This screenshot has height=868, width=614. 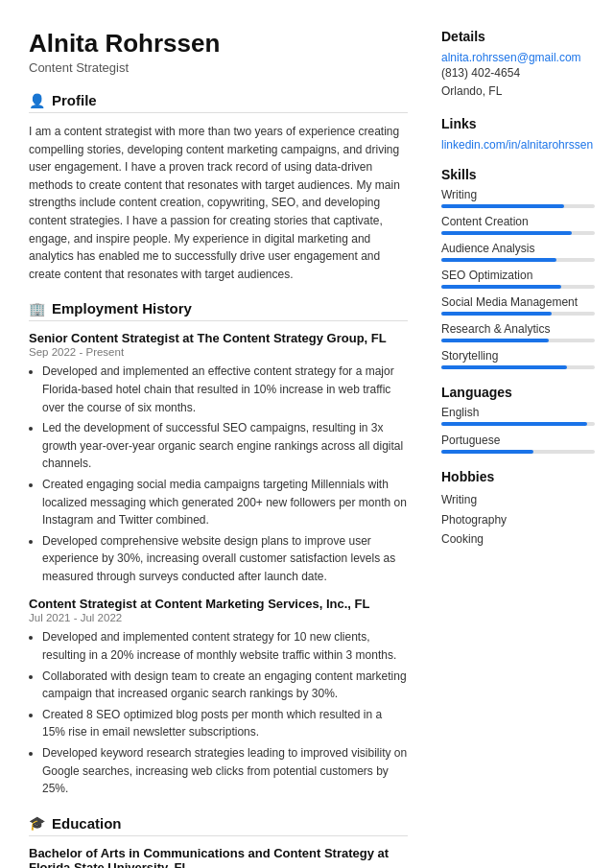 What do you see at coordinates (518, 269) in the screenshot?
I see `skills-section: Skills Writing Content Creation Audience…` at bounding box center [518, 269].